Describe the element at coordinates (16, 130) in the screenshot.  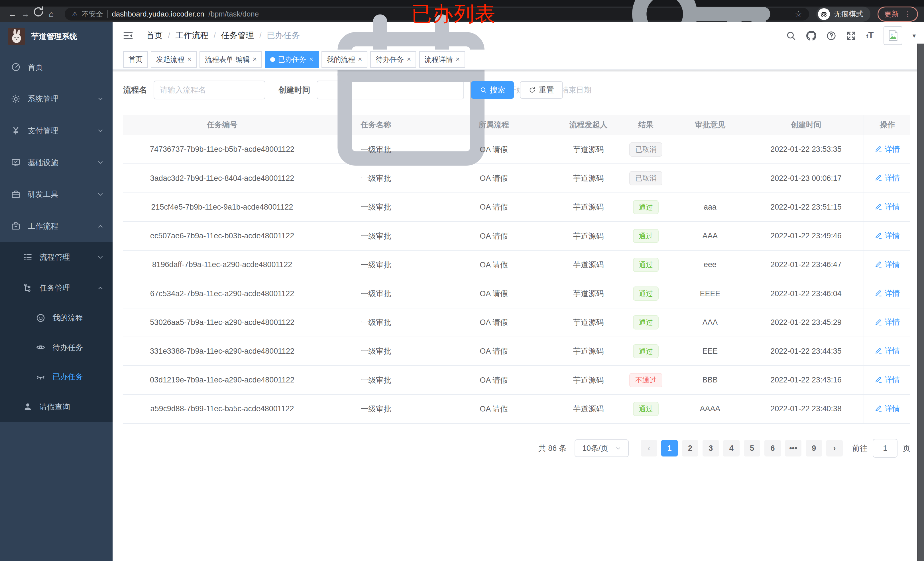
I see `yen-icon` at that location.